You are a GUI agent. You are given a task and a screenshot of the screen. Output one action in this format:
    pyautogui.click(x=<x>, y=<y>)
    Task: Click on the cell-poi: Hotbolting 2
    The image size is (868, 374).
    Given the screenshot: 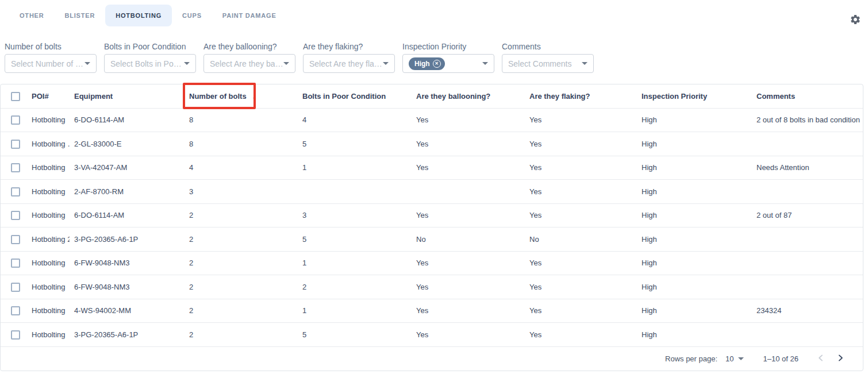 What is the action you would take?
    pyautogui.click(x=48, y=240)
    